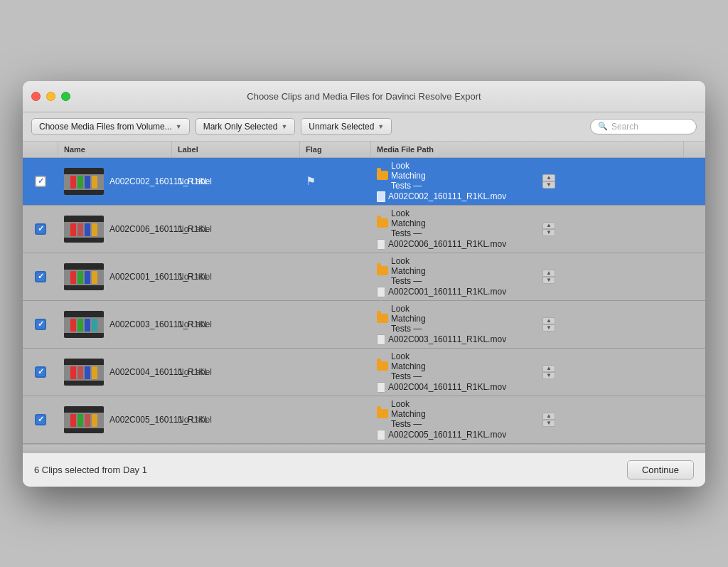 This screenshot has width=728, height=567. I want to click on path-file: A002C005_160111_R1KL.mov, so click(441, 435).